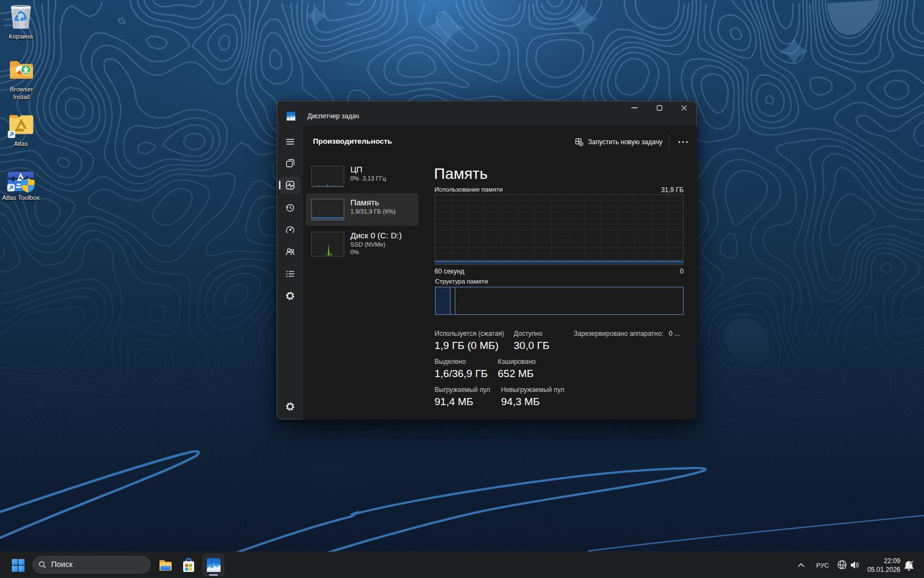 This screenshot has width=924, height=578. I want to click on svg-text: z, so click(913, 561).